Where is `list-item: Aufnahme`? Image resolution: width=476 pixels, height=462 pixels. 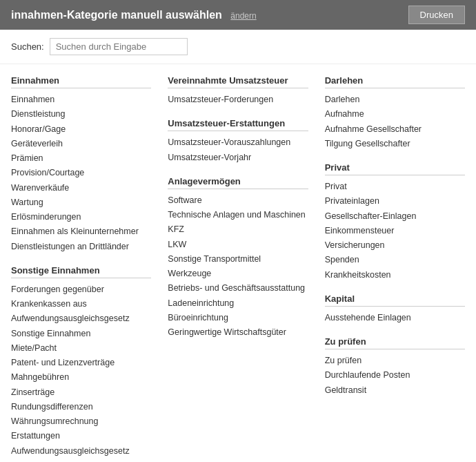 list-item: Aufnahme is located at coordinates (395, 115).